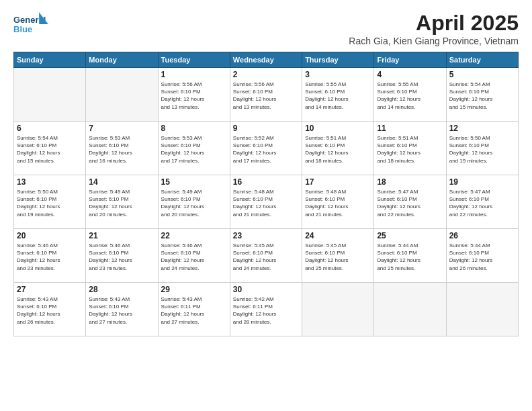 The image size is (532, 411). I want to click on week-row-4: 27Sunrise: 5:43 AM Sunset: 6:10 PM Dayli…, so click(266, 310).